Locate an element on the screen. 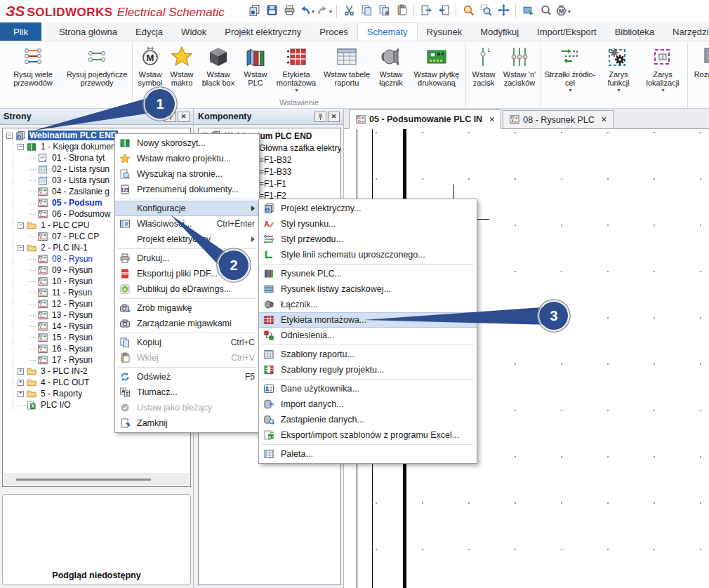 The height and width of the screenshot is (588, 709). scrollbar-thumb is located at coordinates (84, 480).